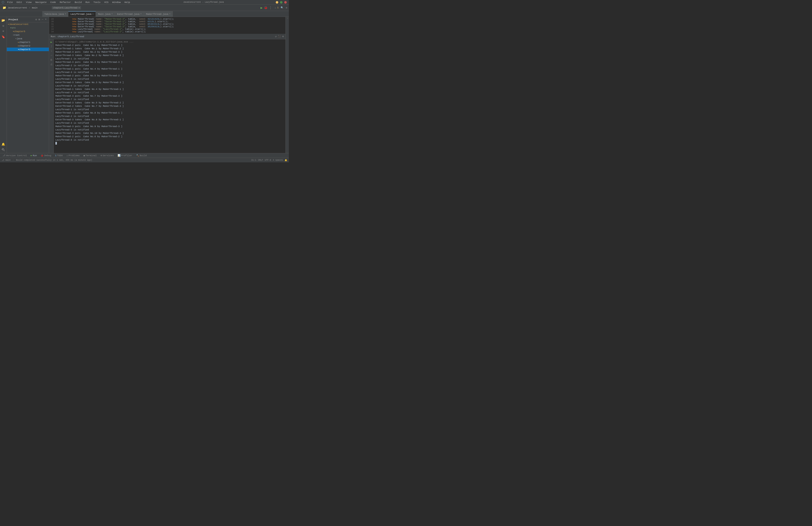 Image resolution: width=812 pixels, height=526 pixels. I want to click on tab-tablejava-close: ×, so click(66, 14).